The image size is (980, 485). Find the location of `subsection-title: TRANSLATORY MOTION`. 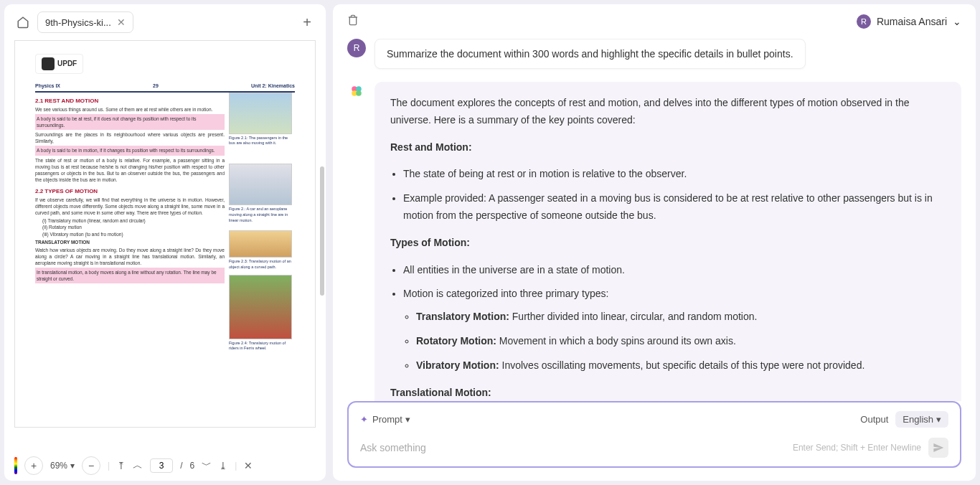

subsection-title: TRANSLATORY MOTION is located at coordinates (130, 242).